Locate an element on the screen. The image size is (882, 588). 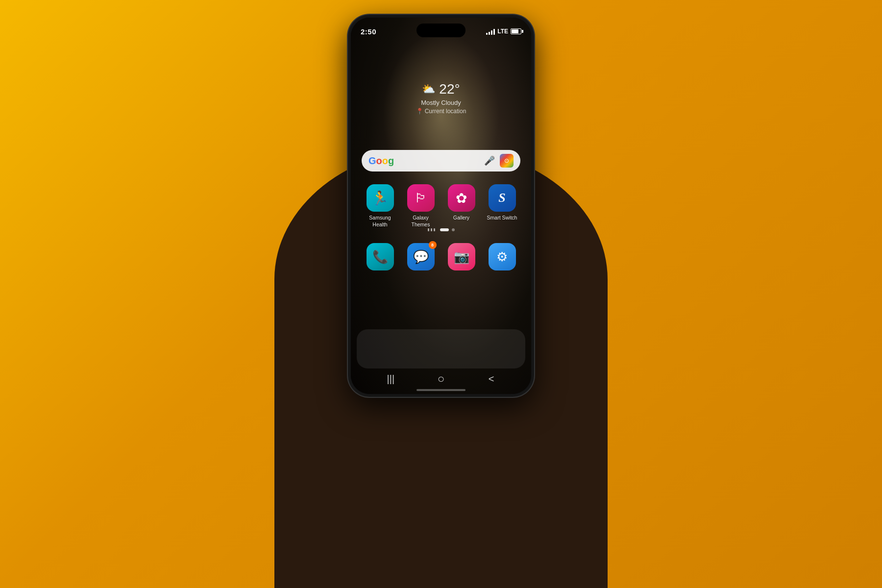
weather-widget: ⛅ 22° Mostly Cloudy 📍 Current location is located at coordinates (441, 98).